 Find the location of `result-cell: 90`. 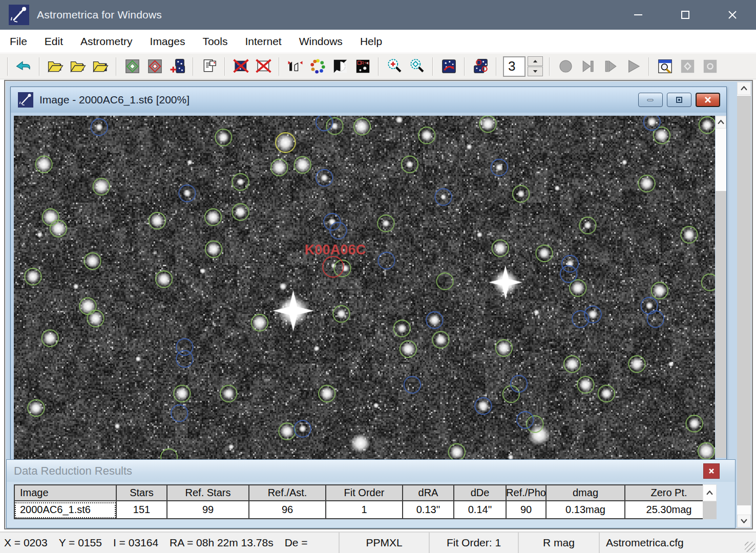

result-cell: 90 is located at coordinates (527, 510).